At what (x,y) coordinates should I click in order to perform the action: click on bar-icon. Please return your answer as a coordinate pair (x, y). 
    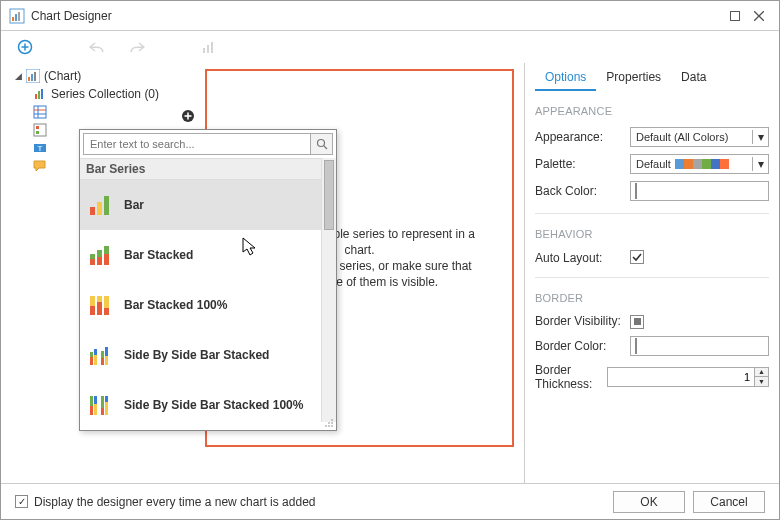
    Looking at the image, I should click on (101, 205).